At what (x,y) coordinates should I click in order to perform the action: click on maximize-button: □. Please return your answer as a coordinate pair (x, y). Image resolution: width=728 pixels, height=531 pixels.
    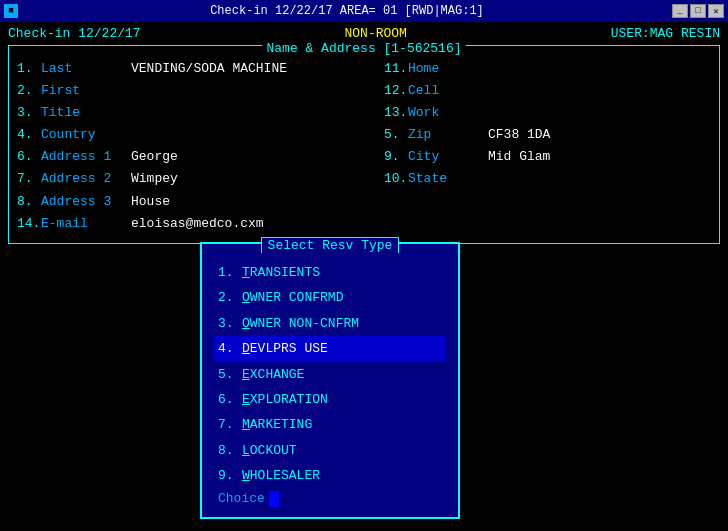
    Looking at the image, I should click on (698, 11).